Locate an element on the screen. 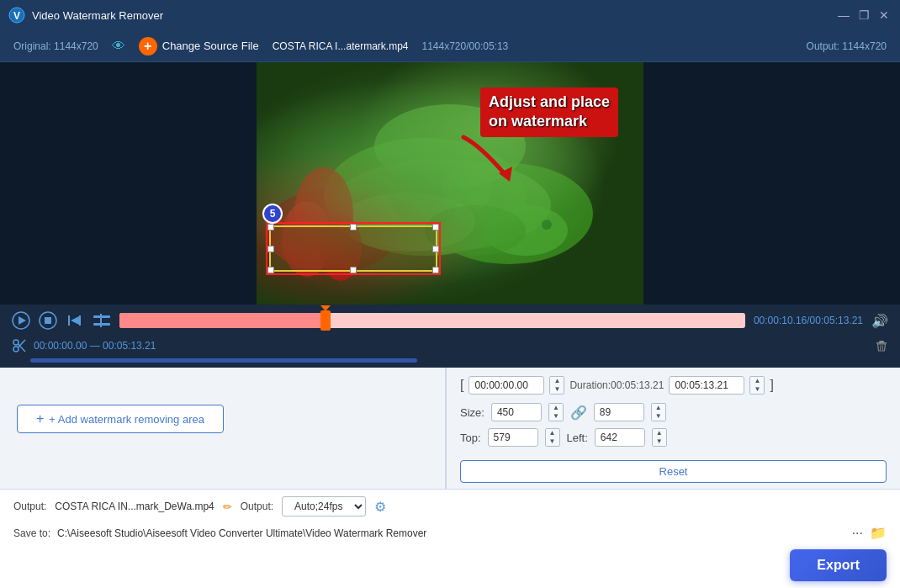 This screenshot has width=900, height=588. size-h-down: ▼ is located at coordinates (659, 416).